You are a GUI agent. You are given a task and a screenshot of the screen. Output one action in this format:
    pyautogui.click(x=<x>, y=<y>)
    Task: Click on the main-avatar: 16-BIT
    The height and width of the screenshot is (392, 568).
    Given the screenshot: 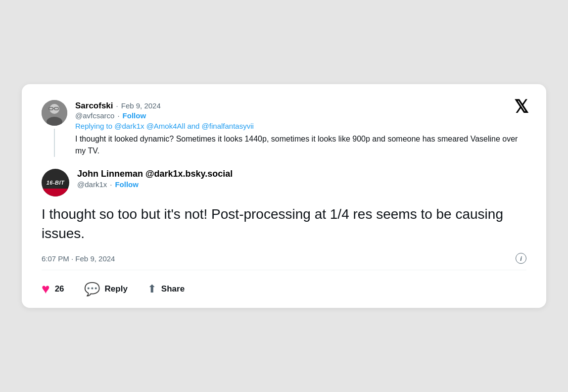 What is the action you would take?
    pyautogui.click(x=55, y=183)
    